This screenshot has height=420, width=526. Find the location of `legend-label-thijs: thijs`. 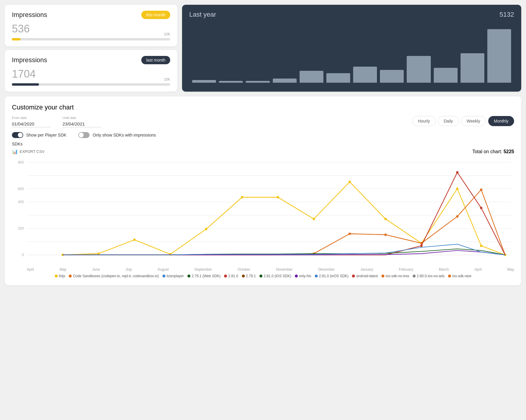

legend-label-thijs: thijs is located at coordinates (62, 276).